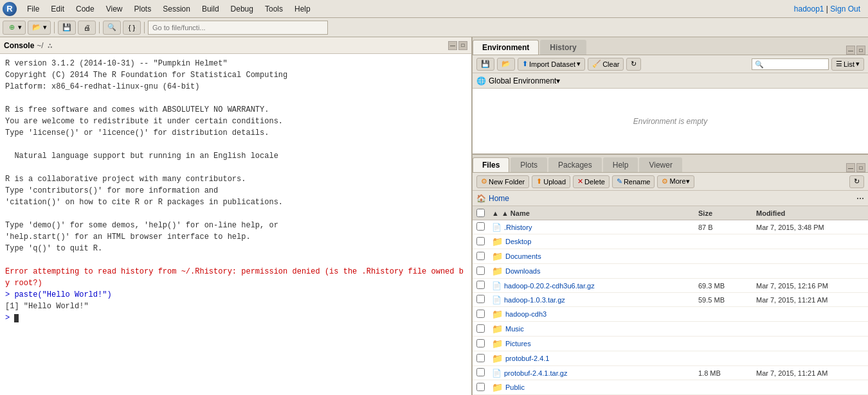 The width and height of the screenshot is (868, 395). Describe the element at coordinates (723, 300) in the screenshot. I see `file-size-cell: 59.5 MB` at that location.